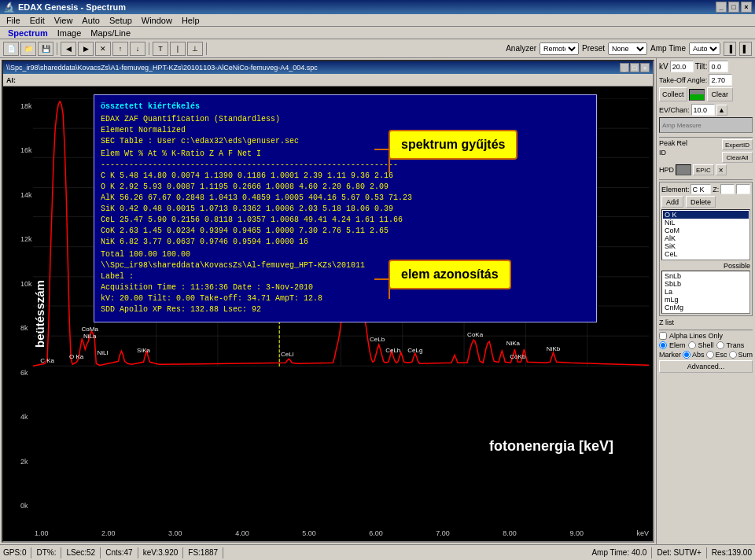 This screenshot has height=560, width=755. What do you see at coordinates (64, 20) in the screenshot?
I see `menu-view: View` at bounding box center [64, 20].